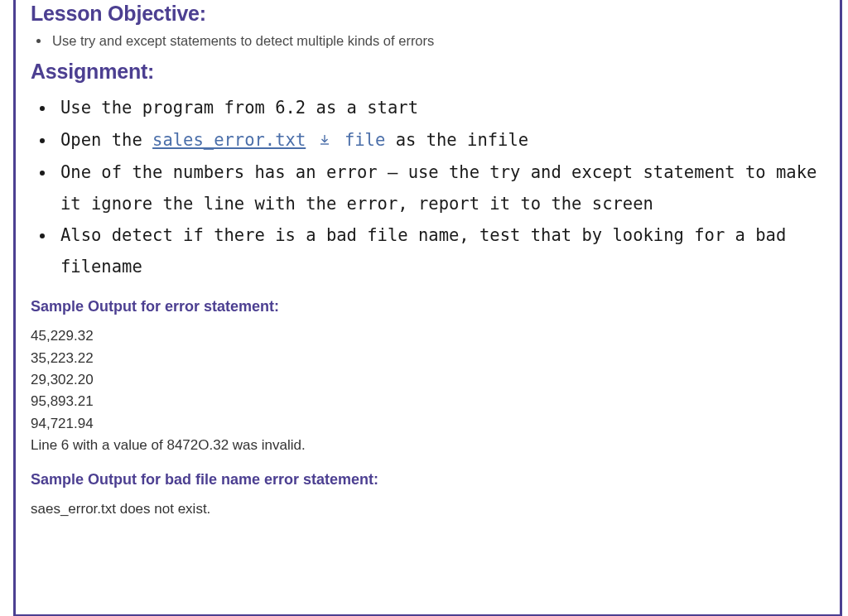  What do you see at coordinates (427, 306) in the screenshot?
I see `sample-error-heading: Sample Output for error statement:` at bounding box center [427, 306].